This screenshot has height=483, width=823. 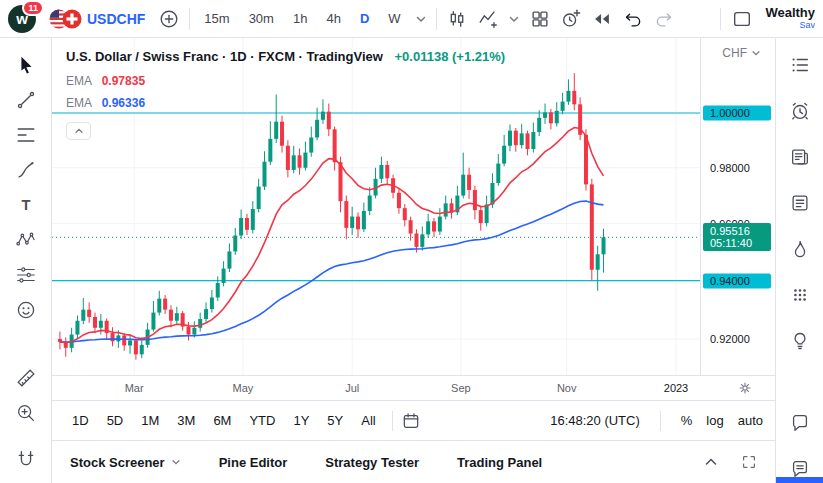 I want to click on forecast-tool-icon, so click(x=26, y=275).